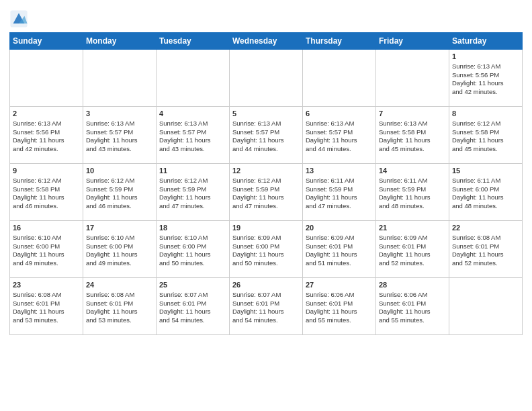 The image size is (532, 411). What do you see at coordinates (120, 285) in the screenshot?
I see `day-number: 24` at bounding box center [120, 285].